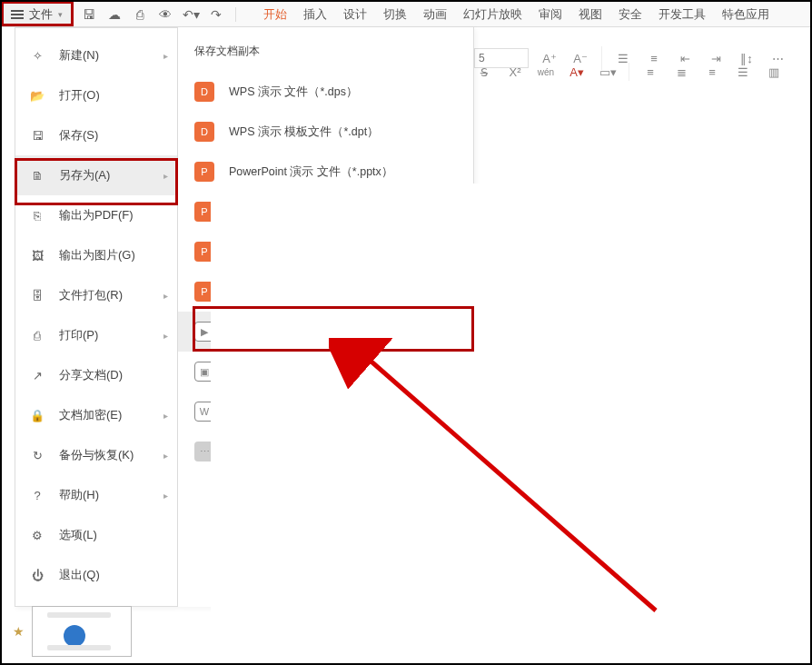 The height and width of the screenshot is (665, 812). Describe the element at coordinates (406, 15) in the screenshot. I see `top-toolbar: 文件 ▾ 🖫 ☁ ⎙ 👁 ↶▾ ↷ 开始插入设计切换动画幻灯片放映审阅视图安全开…` at that location.